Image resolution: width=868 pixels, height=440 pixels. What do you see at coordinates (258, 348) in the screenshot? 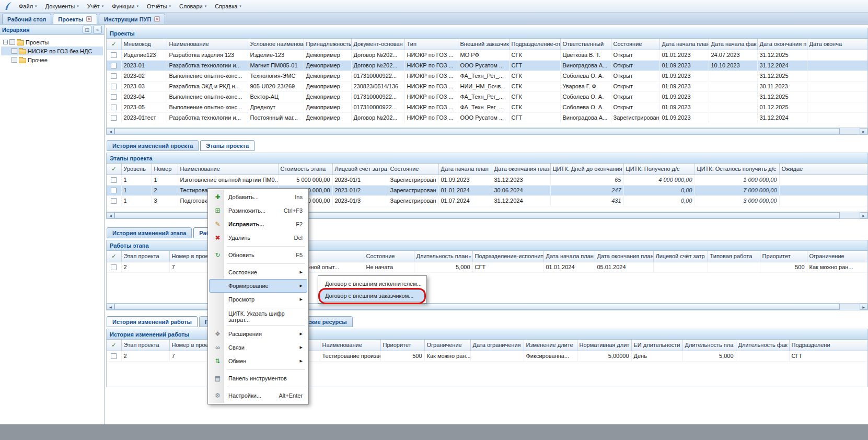
I see `context-menu-item: ∞Связи▶` at bounding box center [258, 348].